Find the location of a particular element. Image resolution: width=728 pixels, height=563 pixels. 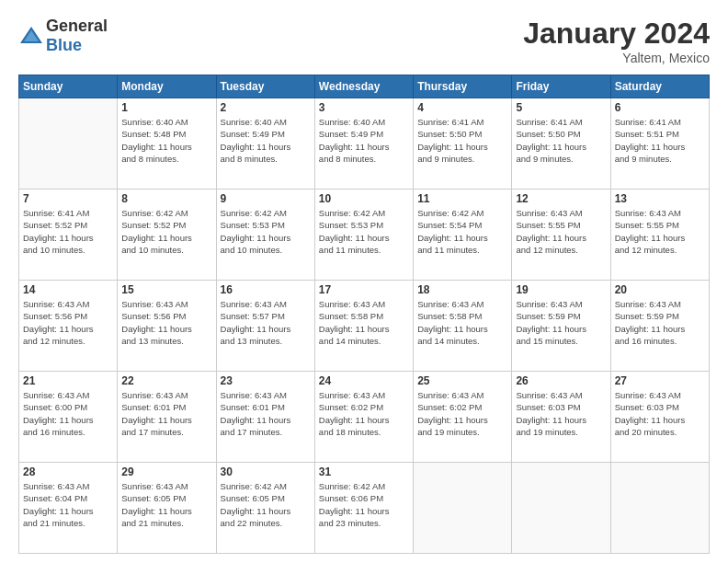

header-monday: Monday is located at coordinates (167, 86).